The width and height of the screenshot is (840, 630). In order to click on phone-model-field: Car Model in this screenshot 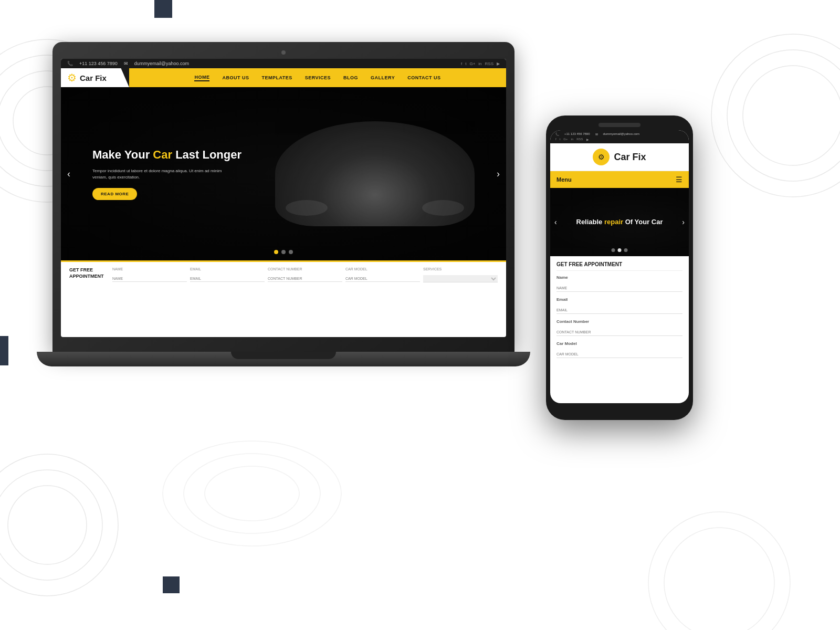, I will do `click(620, 350)`.